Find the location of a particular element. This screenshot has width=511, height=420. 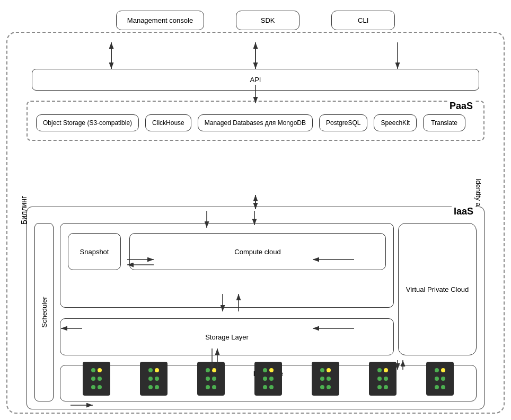

clickhouse-label: ClickHouse is located at coordinates (169, 123).